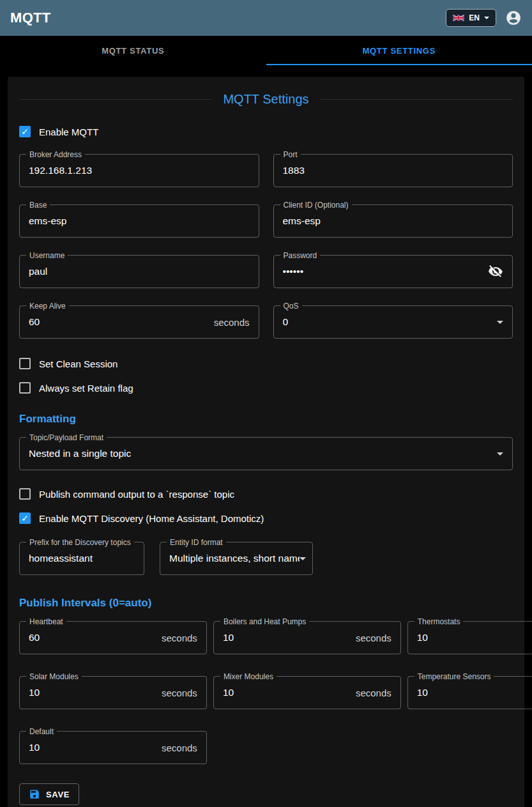 This screenshot has width=532, height=807. I want to click on chevron-down-icon, so click(487, 18).